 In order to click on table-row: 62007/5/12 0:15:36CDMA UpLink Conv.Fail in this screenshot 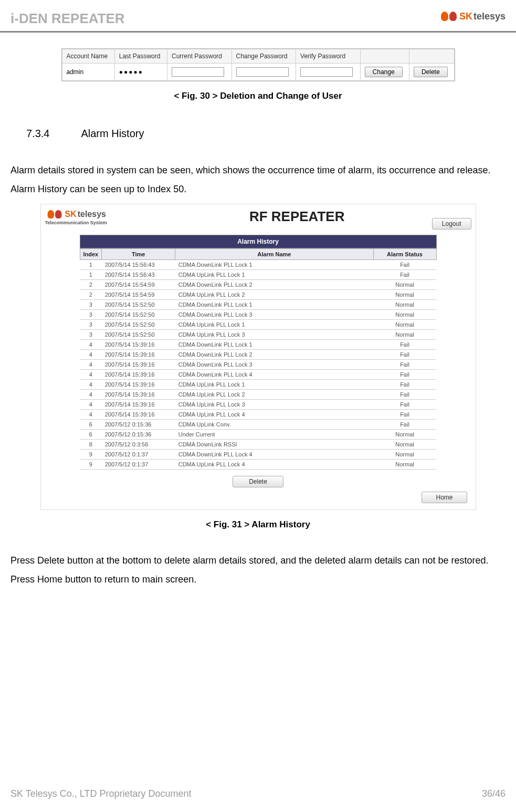, I will do `click(258, 424)`.